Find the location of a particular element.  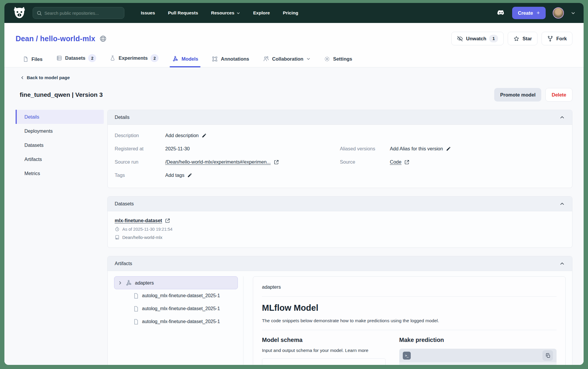

detail-label: Source run is located at coordinates (140, 162).